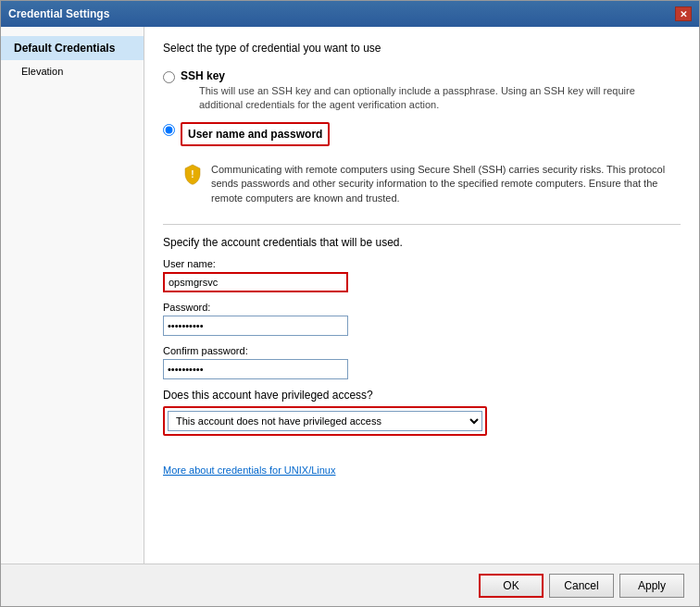 The height and width of the screenshot is (607, 700). I want to click on security-warning: ! Communicating with remote computers us…, so click(431, 184).